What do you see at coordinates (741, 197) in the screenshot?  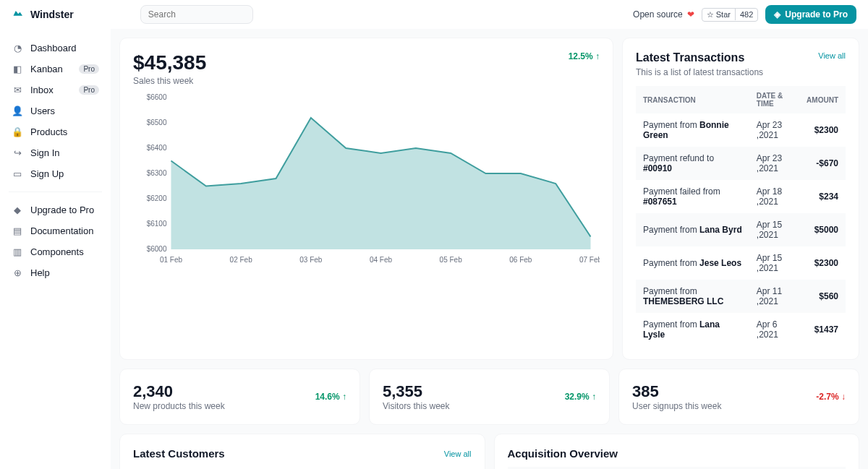 I see `table-row: Payment failed from #087651Apr 18 ,2021$…` at bounding box center [741, 197].